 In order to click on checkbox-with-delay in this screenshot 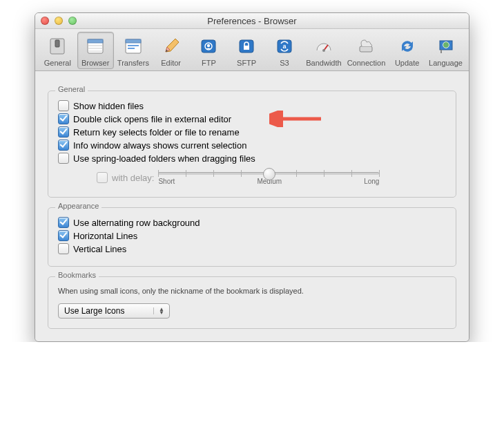, I will do `click(102, 178)`.